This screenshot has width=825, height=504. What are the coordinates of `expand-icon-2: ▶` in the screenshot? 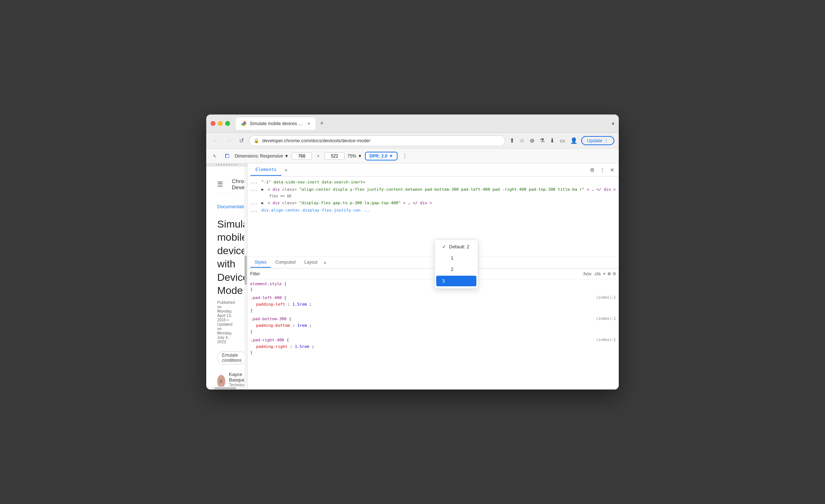 It's located at (263, 203).